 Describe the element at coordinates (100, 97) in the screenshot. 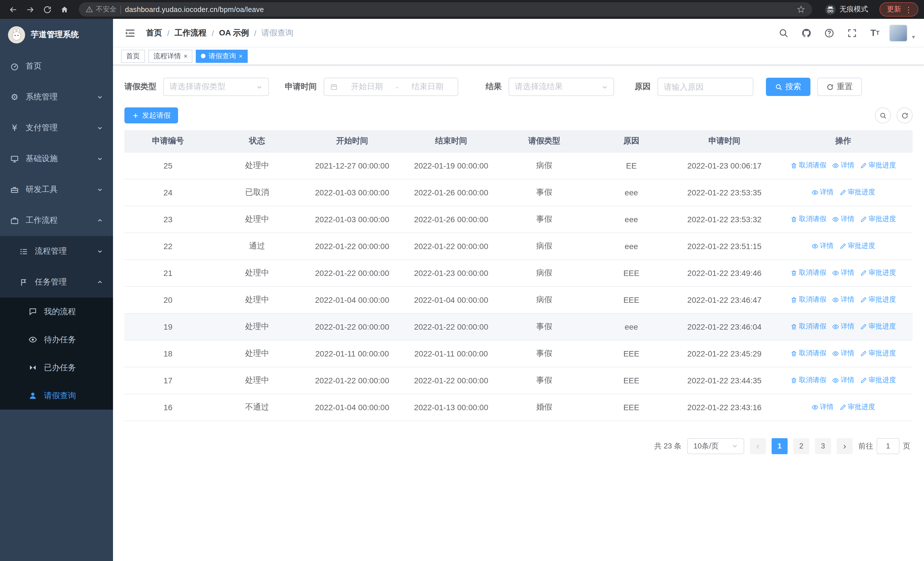

I see `chevron-down-icon` at that location.